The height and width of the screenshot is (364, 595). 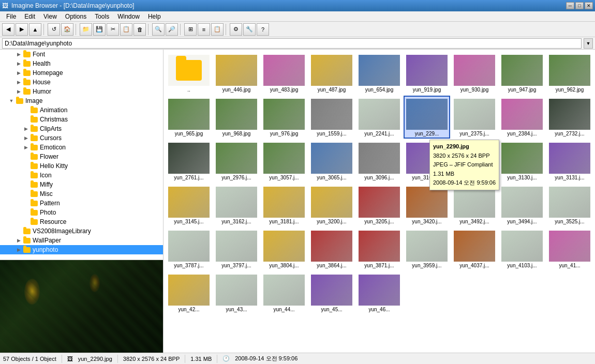 What do you see at coordinates (82, 250) in the screenshot?
I see `sidebar-item-yunphoto: ▶yunphoto` at bounding box center [82, 250].